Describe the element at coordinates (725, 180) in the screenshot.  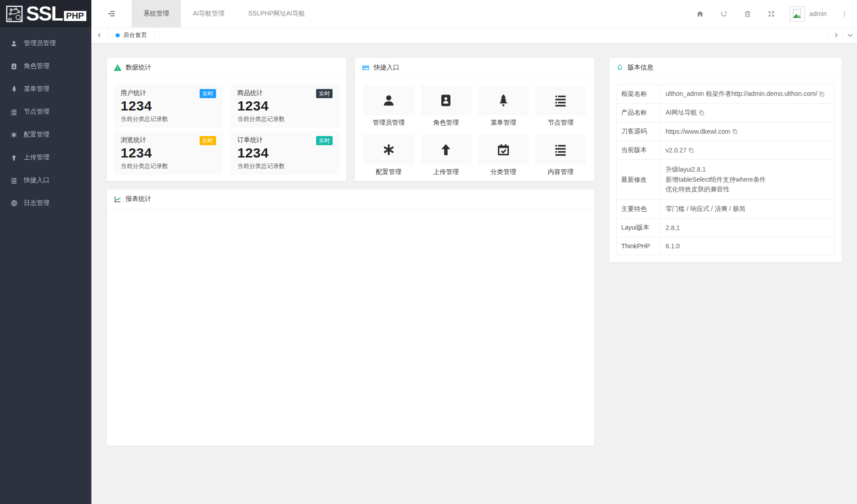
I see `table-row: 最新修改 升级layui2.8.1 新增tableSelect组件支持where…` at that location.